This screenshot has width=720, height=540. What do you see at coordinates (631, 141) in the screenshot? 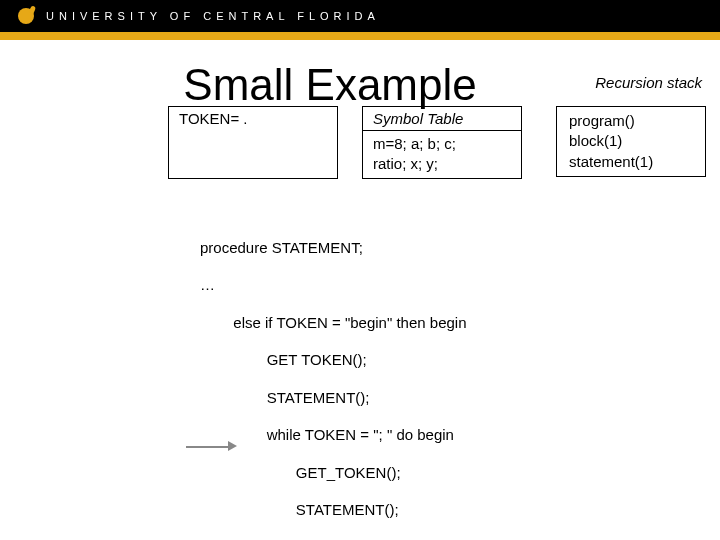
I see `stack-entry: block(1)` at bounding box center [631, 141].